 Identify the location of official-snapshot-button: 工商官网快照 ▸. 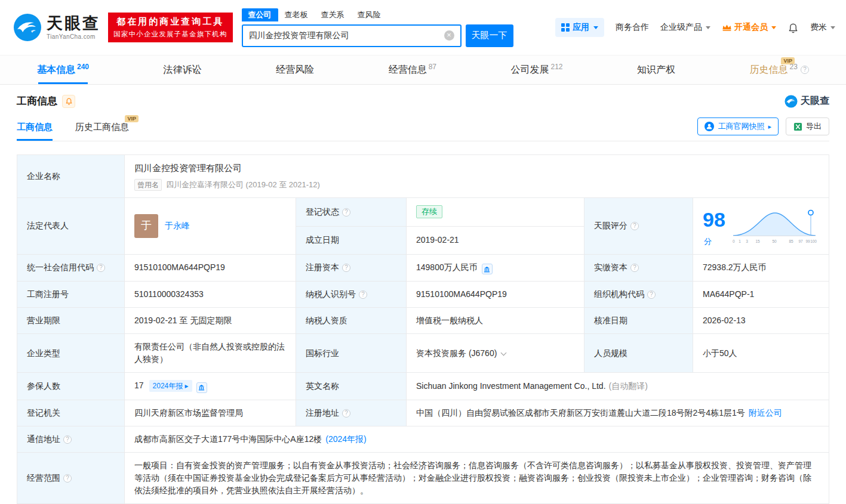
(738, 126).